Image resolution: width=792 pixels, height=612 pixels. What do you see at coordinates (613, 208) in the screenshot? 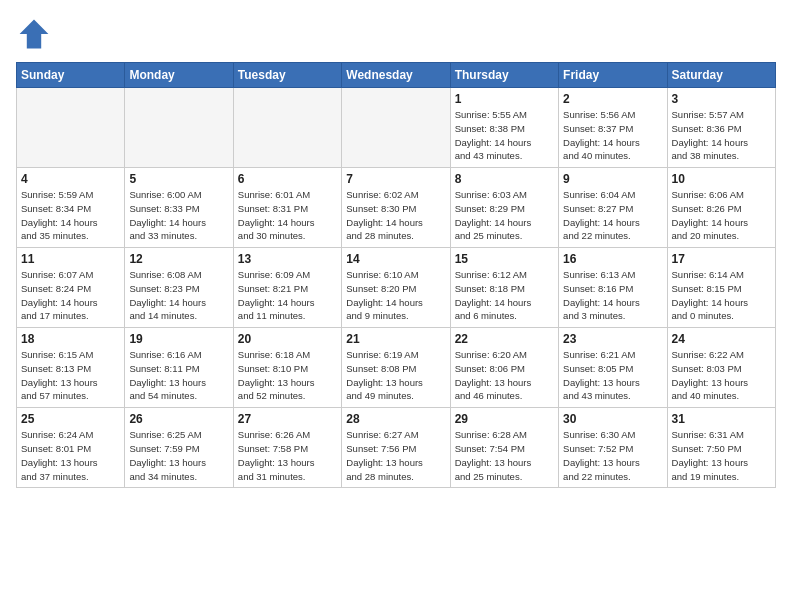
I see `day-cell: 9Sunrise: 6:04 AMSunset: 8:27 PMDaylight…` at bounding box center [613, 208].